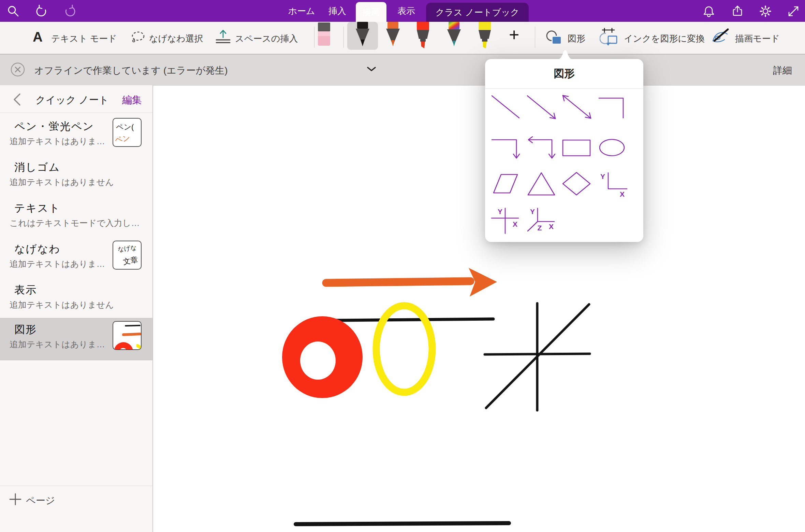 The image size is (805, 532). I want to click on shapes-icon, so click(554, 38).